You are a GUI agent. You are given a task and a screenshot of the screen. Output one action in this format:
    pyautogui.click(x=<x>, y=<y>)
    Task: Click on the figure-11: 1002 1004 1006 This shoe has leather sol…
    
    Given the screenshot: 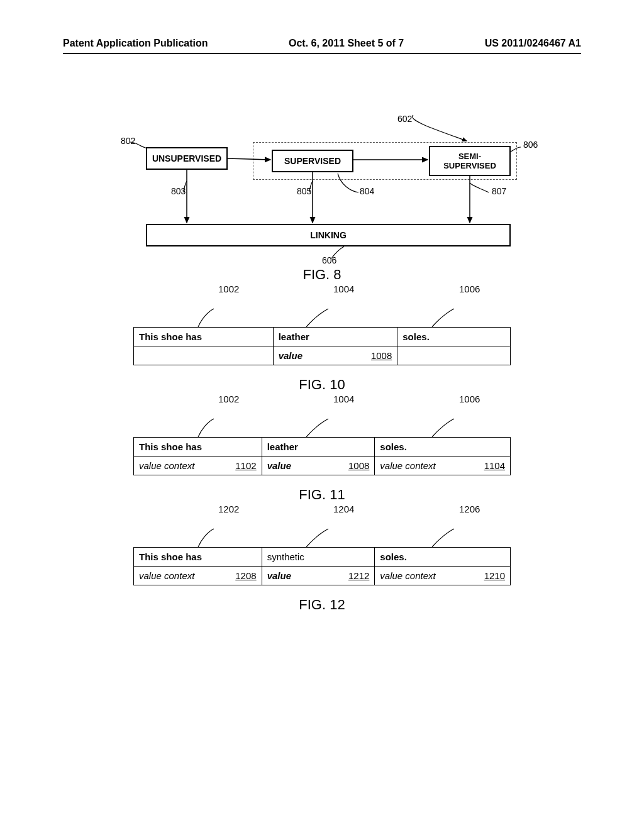 What is the action you would take?
    pyautogui.click(x=322, y=470)
    